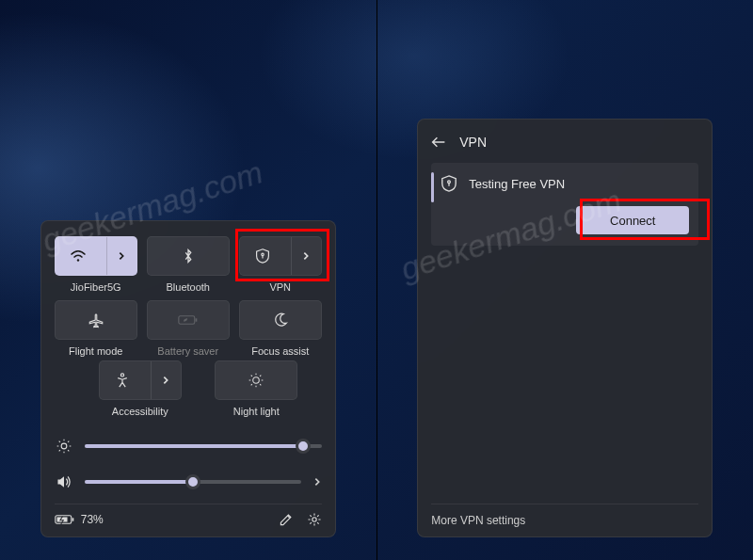 This screenshot has width=753, height=560. I want to click on vpn-icon, so click(263, 256).